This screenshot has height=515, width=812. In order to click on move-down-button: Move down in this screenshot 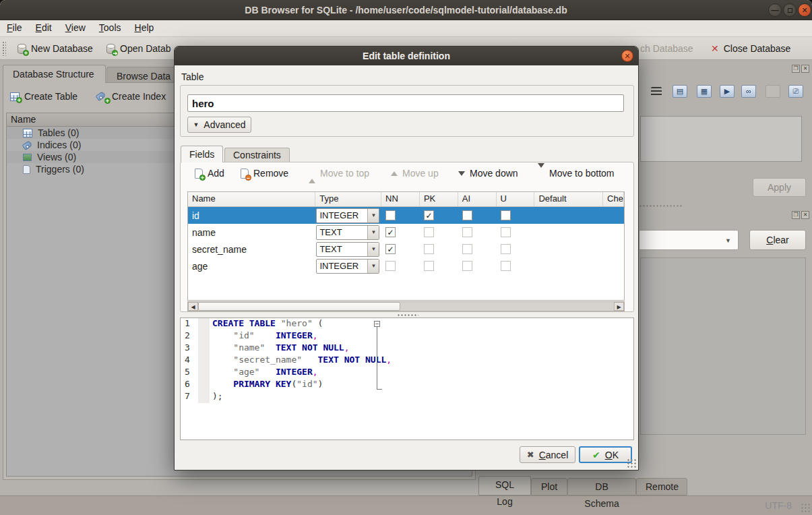, I will do `click(488, 173)`.